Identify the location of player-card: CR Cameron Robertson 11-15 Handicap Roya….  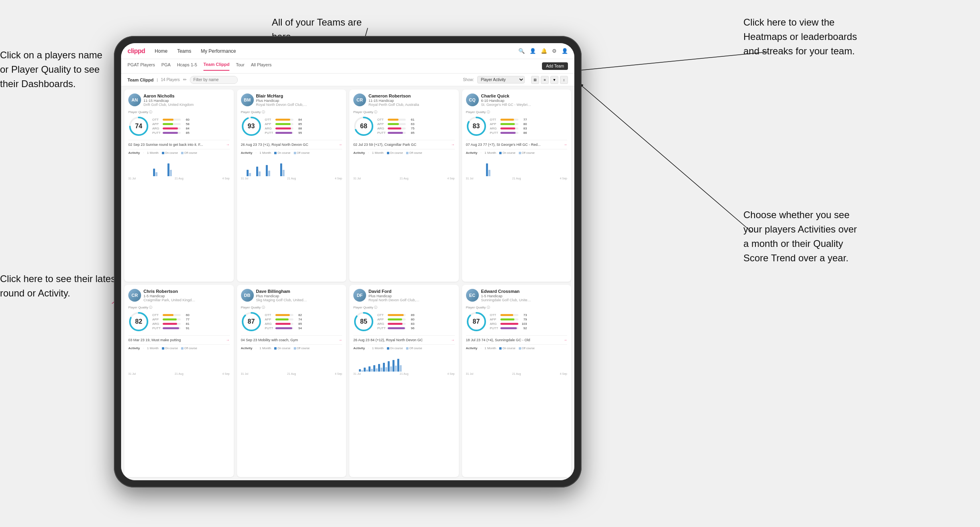
(404, 185).